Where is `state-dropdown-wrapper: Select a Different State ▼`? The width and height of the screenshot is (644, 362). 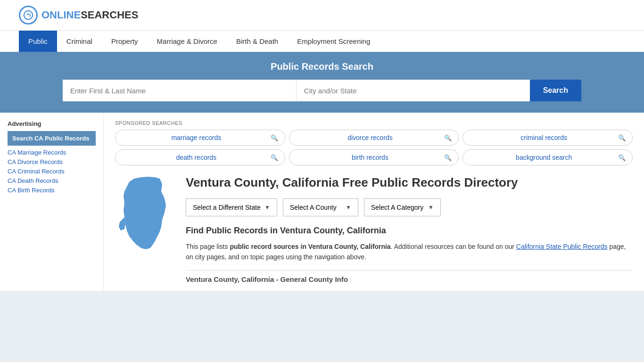 state-dropdown-wrapper: Select a Different State ▼ is located at coordinates (231, 207).